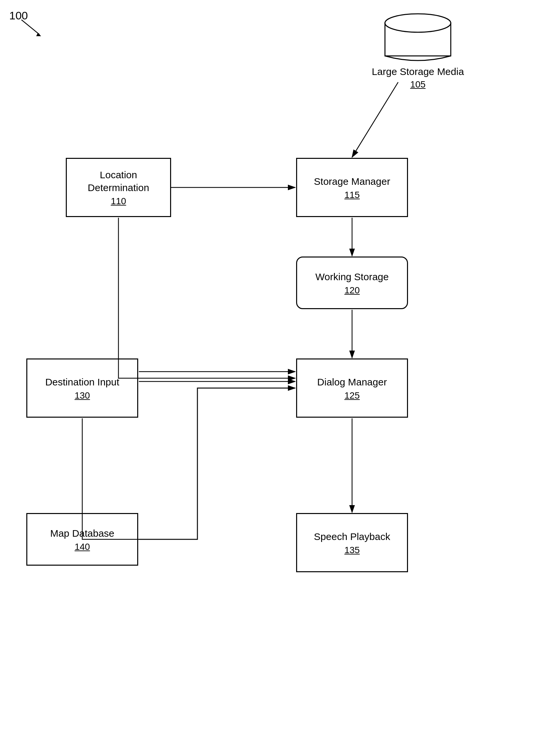  I want to click on speech-playback-box: Speech Playback 135, so click(352, 542).